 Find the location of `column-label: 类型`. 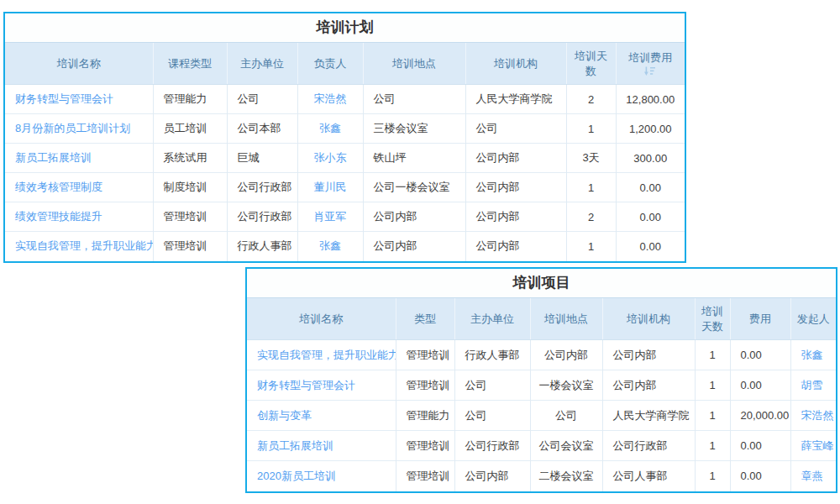

column-label: 类型 is located at coordinates (425, 319).